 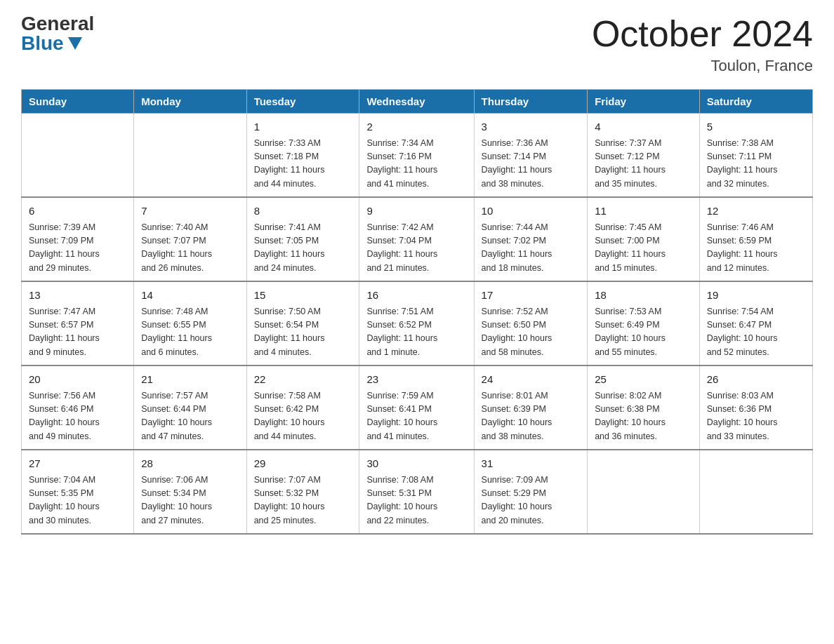 I want to click on day-number: 27, so click(x=77, y=464).